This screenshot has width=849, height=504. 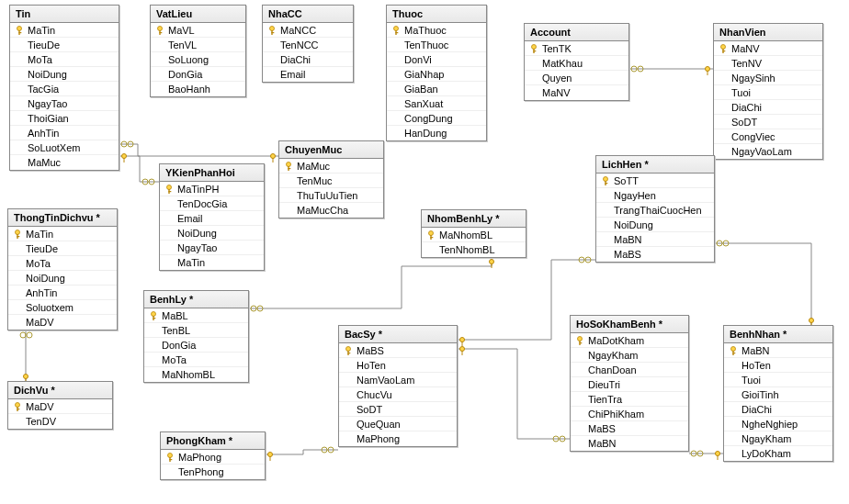 I want to click on table-benhnhan: BenhNhan *MaBNHoTenTuoiGioiTinhDiaChiNgh…, so click(x=778, y=393).